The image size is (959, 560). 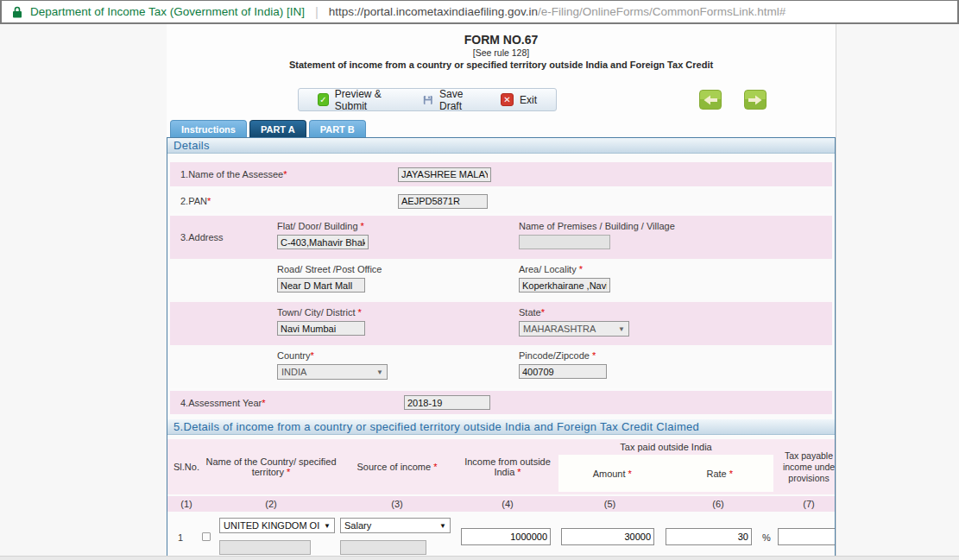 I want to click on pincode-label: Pincode/Zipcode *, so click(x=558, y=356).